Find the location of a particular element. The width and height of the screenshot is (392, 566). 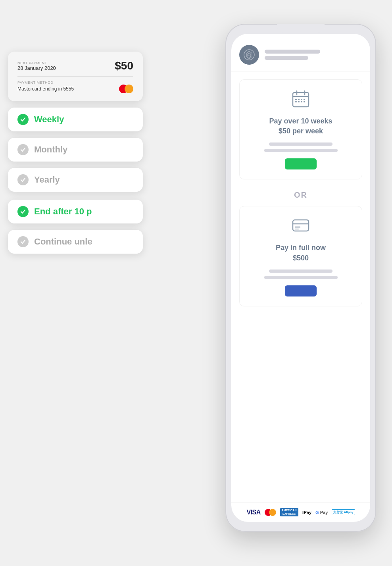

weekly-check-icon is located at coordinates (23, 119).